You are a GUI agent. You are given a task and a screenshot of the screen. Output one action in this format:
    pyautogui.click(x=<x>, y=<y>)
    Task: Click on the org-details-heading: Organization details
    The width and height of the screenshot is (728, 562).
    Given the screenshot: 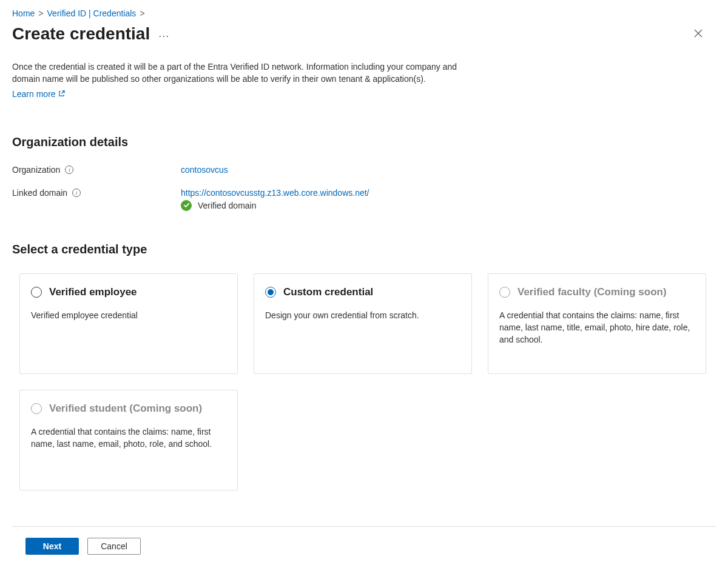 What is the action you would take?
    pyautogui.click(x=364, y=142)
    